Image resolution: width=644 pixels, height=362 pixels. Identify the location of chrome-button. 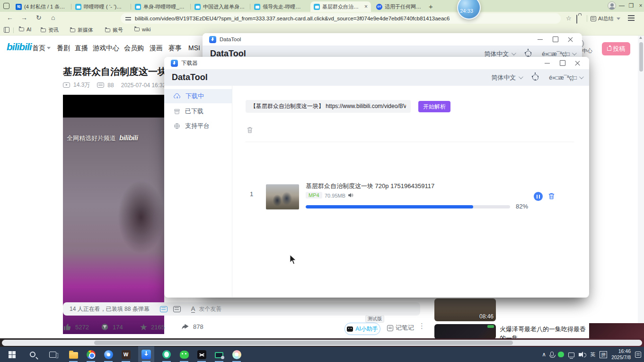
(91, 354).